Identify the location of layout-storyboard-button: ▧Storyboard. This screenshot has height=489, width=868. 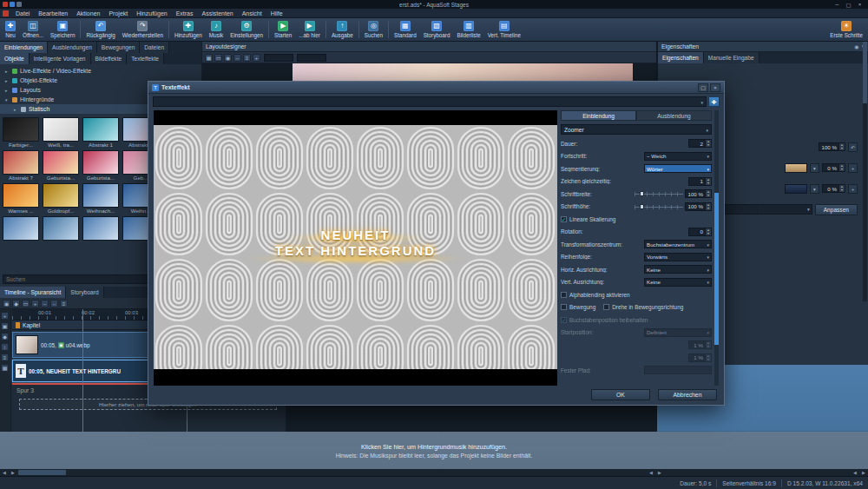
(437, 30).